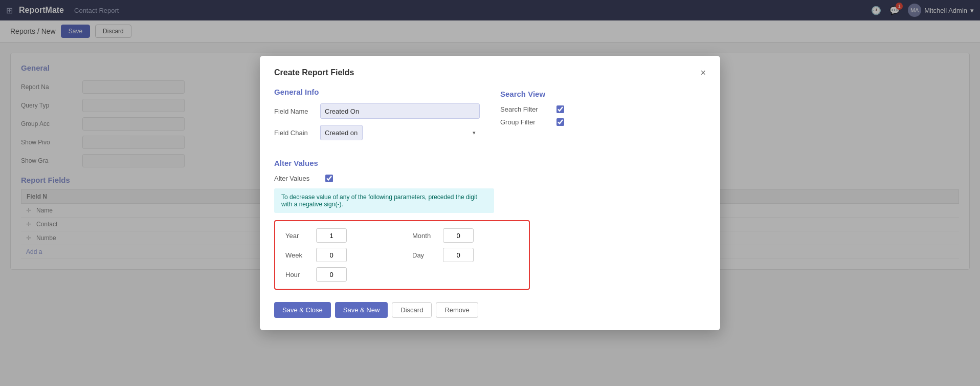 The height and width of the screenshot is (386, 980). Describe the element at coordinates (298, 255) in the screenshot. I see `week-label: Week` at that location.